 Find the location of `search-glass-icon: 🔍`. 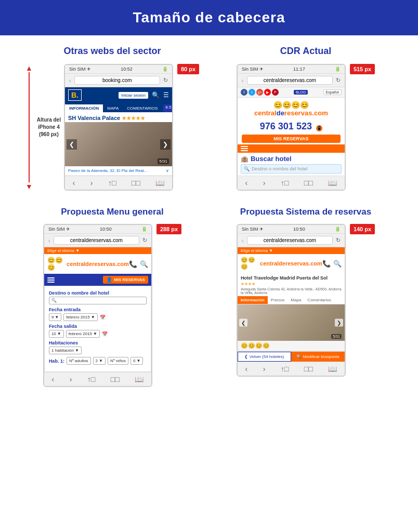

search-glass-icon: 🔍 is located at coordinates (144, 264).